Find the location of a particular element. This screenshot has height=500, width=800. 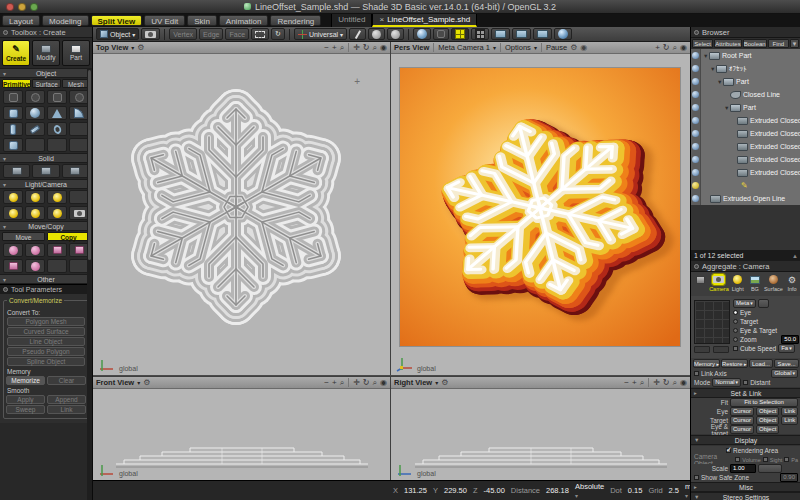

distant-checkbox is located at coordinates (746, 382).